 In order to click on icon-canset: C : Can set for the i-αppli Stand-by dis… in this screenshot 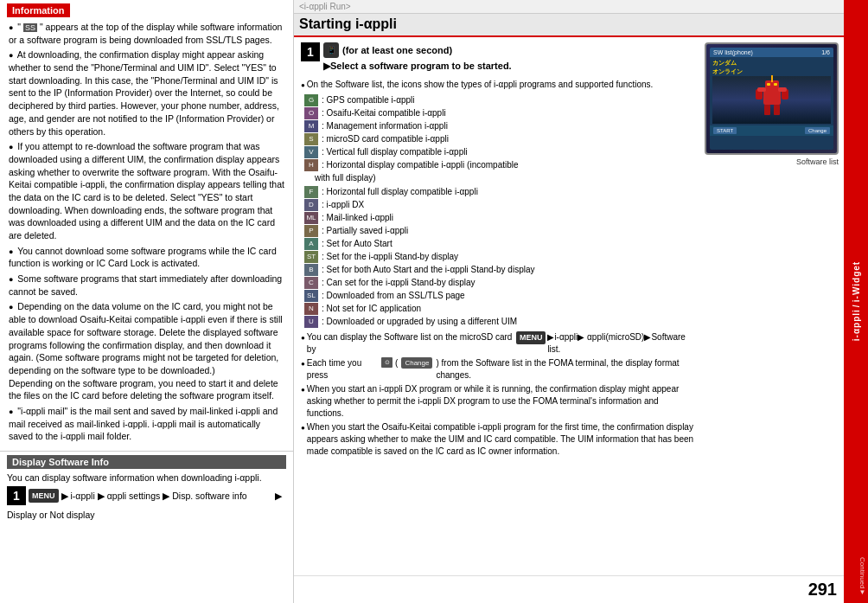, I will do `click(500, 283)`.